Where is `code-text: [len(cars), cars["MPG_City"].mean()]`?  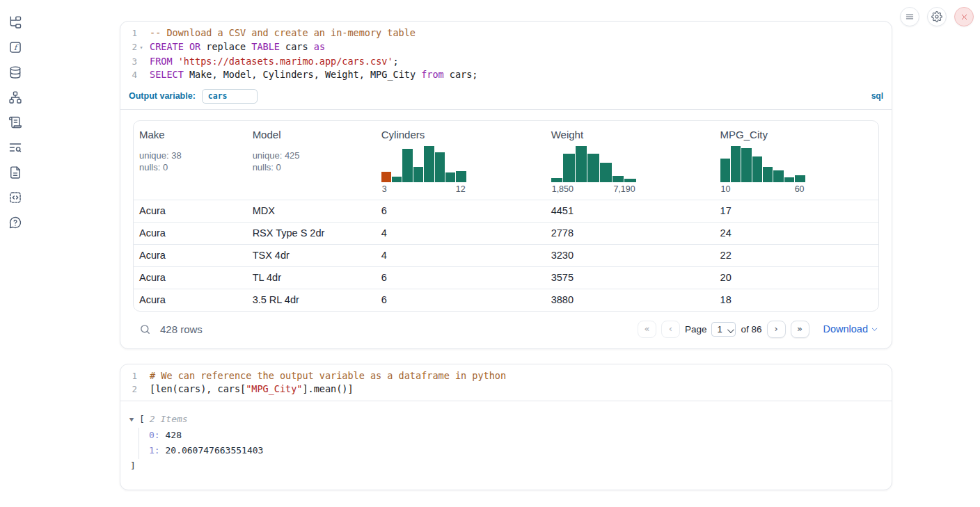 code-text: [len(cars), cars["MPG_City"].mean()] is located at coordinates (249, 389).